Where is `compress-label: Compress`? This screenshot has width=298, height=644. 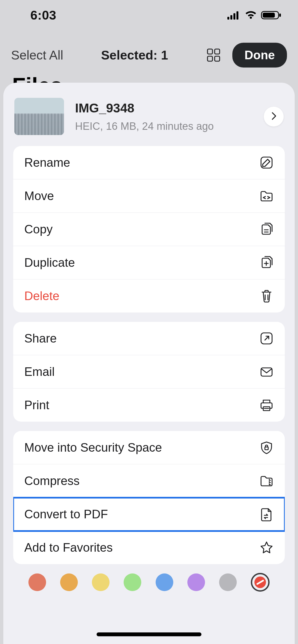
compress-label: Compress is located at coordinates (52, 481).